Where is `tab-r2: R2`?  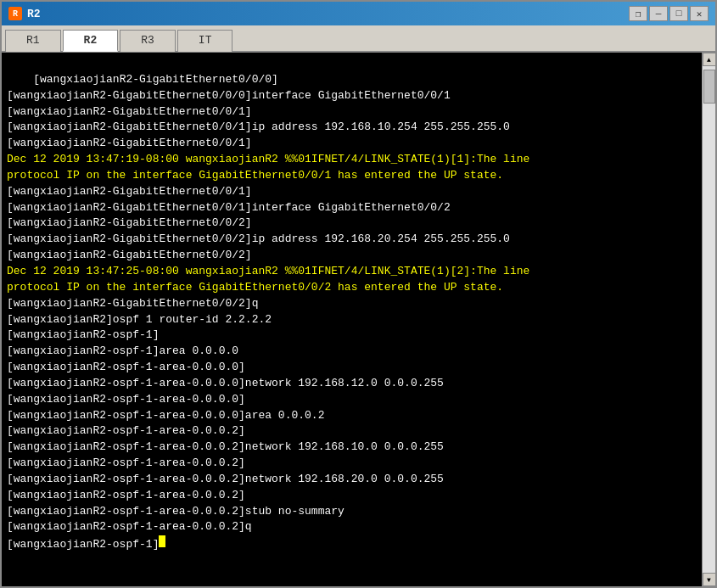
tab-r2: R2 is located at coordinates (91, 41).